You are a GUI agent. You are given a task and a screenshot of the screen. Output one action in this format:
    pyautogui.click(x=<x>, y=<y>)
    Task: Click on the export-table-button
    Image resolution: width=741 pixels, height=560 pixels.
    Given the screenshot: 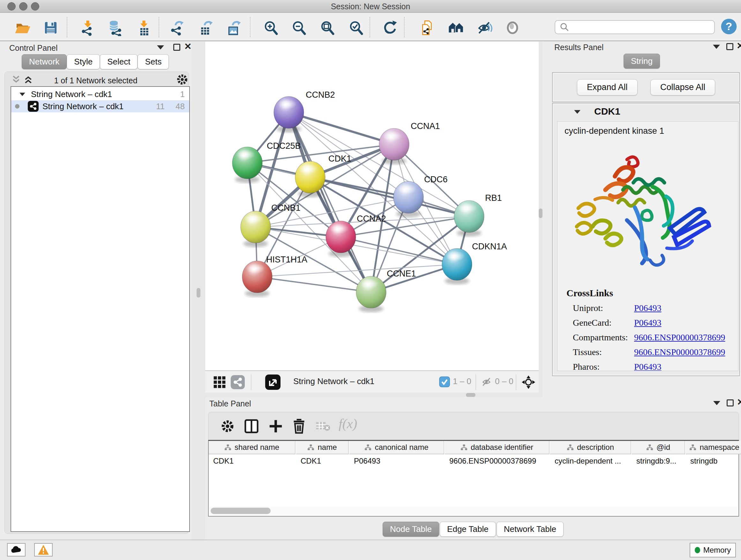 What is the action you would take?
    pyautogui.click(x=206, y=28)
    